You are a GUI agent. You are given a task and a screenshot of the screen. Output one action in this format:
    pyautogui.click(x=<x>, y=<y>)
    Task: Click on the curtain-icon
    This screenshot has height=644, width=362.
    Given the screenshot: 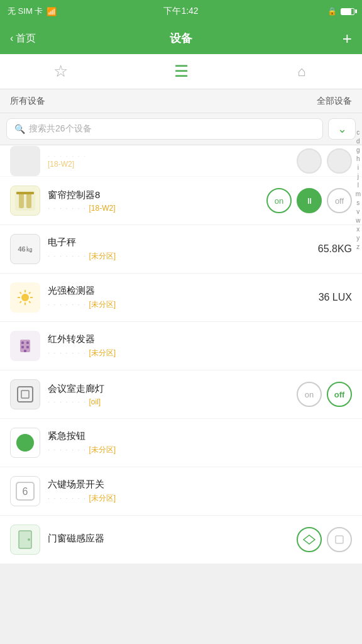 What is the action you would take?
    pyautogui.click(x=25, y=201)
    